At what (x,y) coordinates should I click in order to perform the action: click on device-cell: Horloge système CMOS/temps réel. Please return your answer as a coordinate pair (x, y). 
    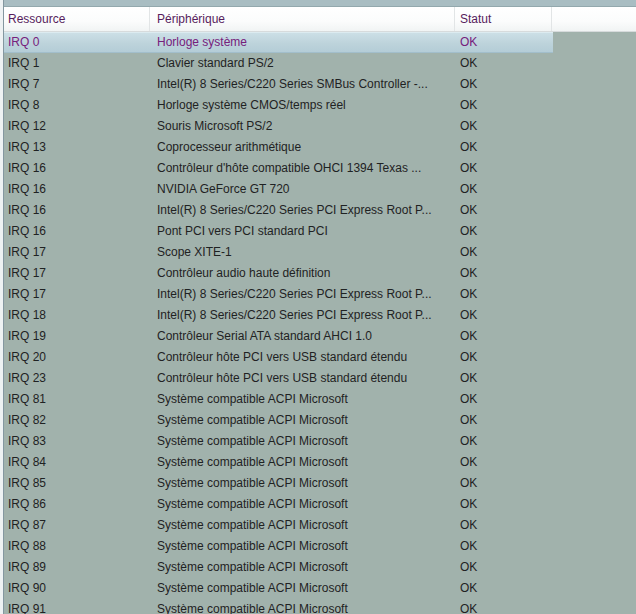
    Looking at the image, I should click on (302, 106).